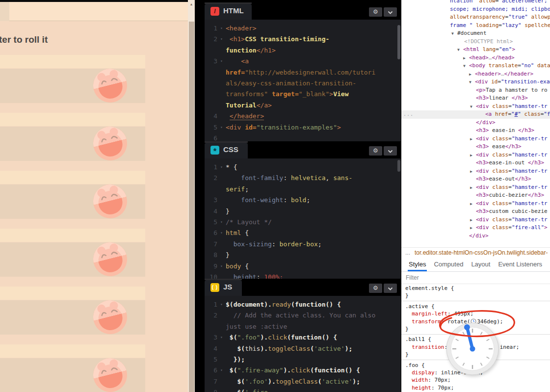 Image resolution: width=550 pixels, height=392 pixels. What do you see at coordinates (303, 80) in the screenshot?
I see `html-code-area: 1▾<header>2▾ <h1>CSS transition-timing-f…` at bounding box center [303, 80].